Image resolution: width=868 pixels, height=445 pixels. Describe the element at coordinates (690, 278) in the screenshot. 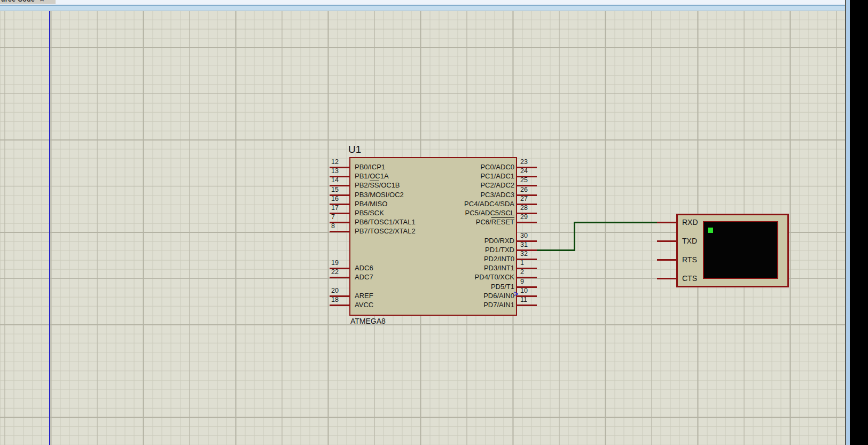

I see `pin-label-text: CTS` at that location.